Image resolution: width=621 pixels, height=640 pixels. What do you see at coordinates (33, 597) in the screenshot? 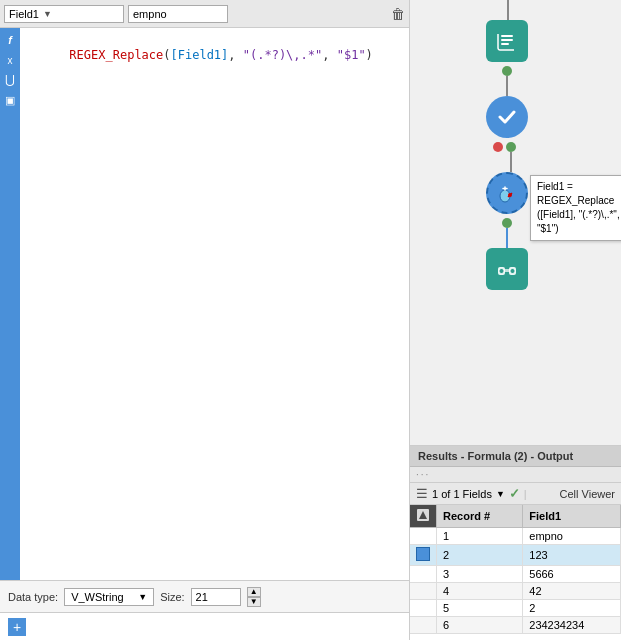
I see `datatype-label: Data type:` at bounding box center [33, 597].